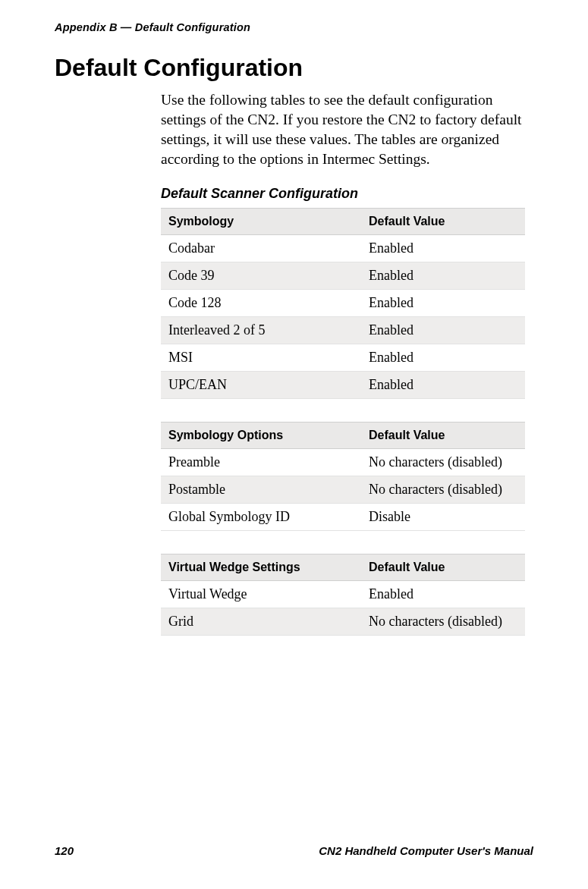  Describe the element at coordinates (261, 462) in the screenshot. I see `cell: Preamble` at that location.